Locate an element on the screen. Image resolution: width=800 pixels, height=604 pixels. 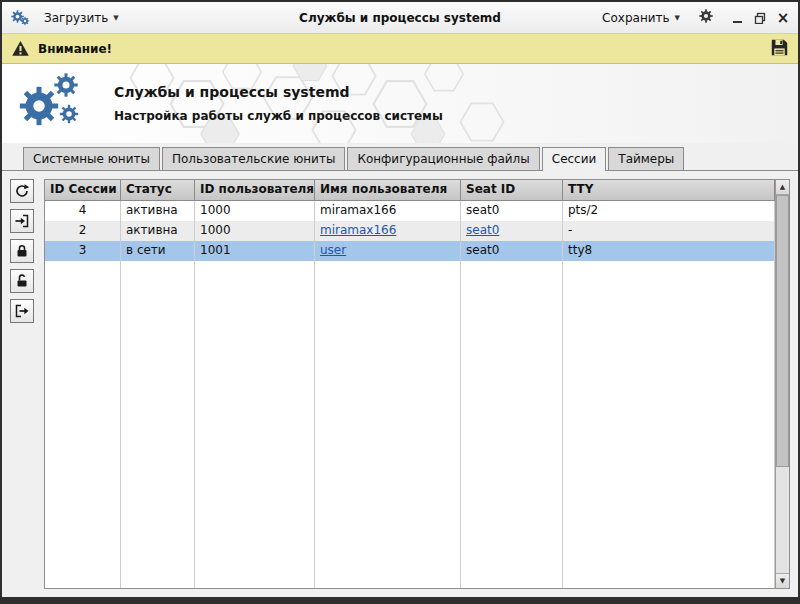
cell-seat-id-link: seat0 is located at coordinates (482, 230).